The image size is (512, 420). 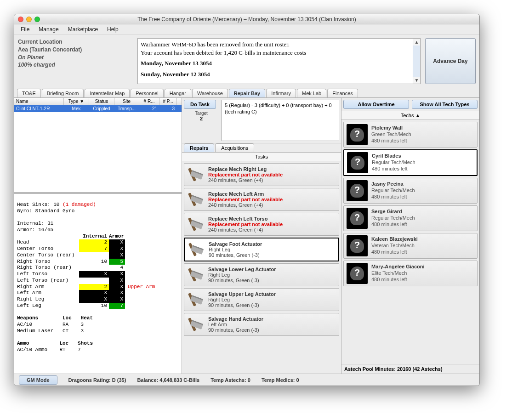 What do you see at coordinates (417, 61) in the screenshot?
I see `log-scrollbar: ▲ ▼` at bounding box center [417, 61].